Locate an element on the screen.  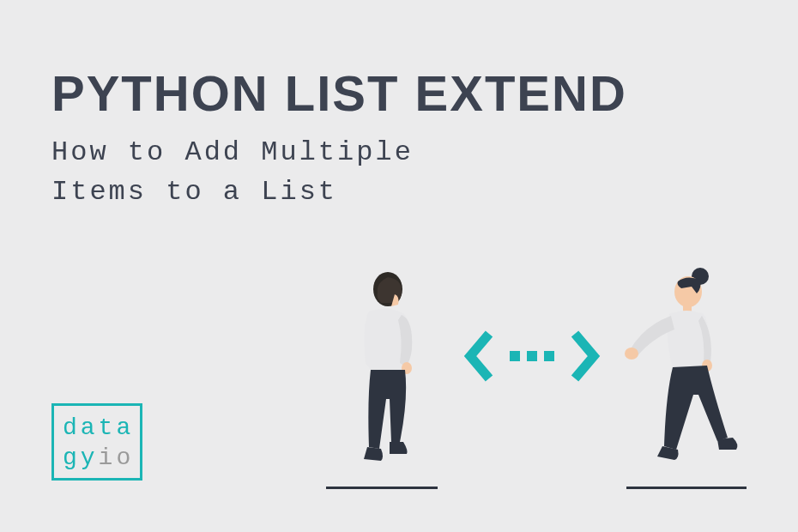
subtitle-line-1: How to Add Multiple is located at coordinates (233, 153).